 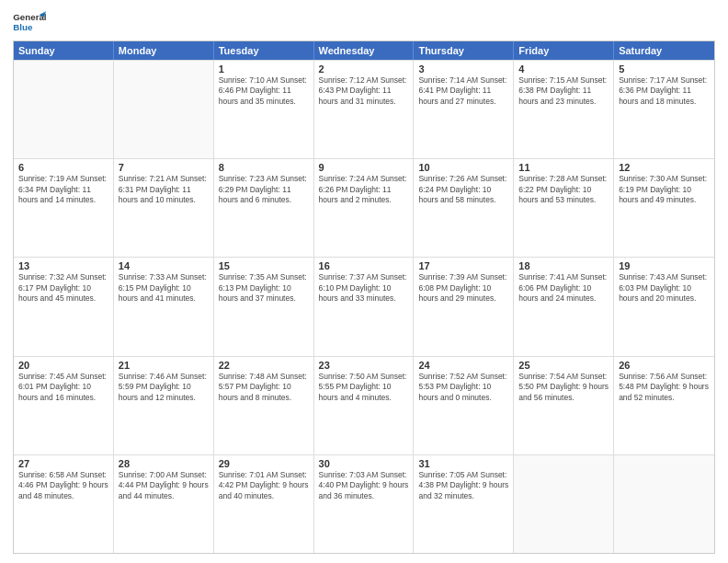 What do you see at coordinates (164, 504) in the screenshot?
I see `day-cell-28: 28Sunrise: 7:00 AM Sunset: 4:44 PM Dayli…` at bounding box center [164, 504].